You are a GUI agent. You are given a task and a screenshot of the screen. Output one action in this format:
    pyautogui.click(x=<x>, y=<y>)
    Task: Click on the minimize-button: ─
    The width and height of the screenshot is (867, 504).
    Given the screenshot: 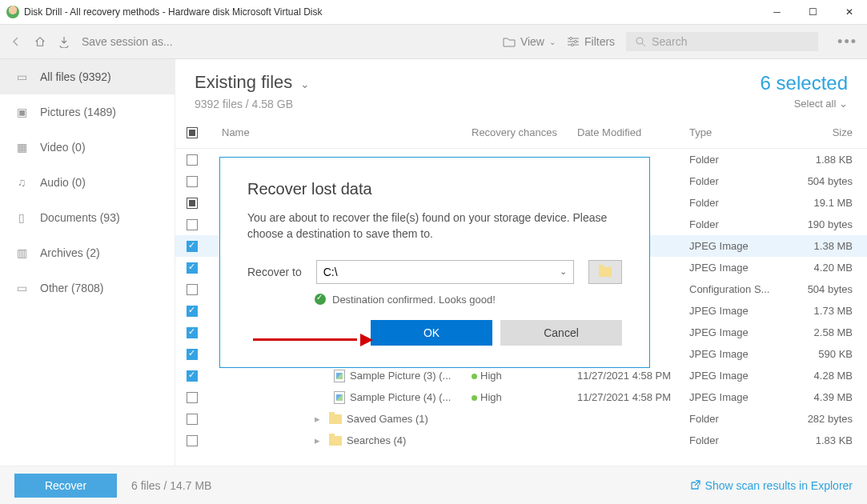 What is the action you would take?
    pyautogui.click(x=777, y=12)
    